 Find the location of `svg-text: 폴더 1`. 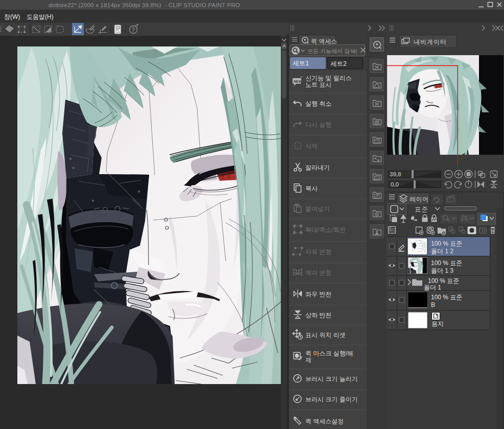

svg-text: 폴더 1 is located at coordinates (433, 288).